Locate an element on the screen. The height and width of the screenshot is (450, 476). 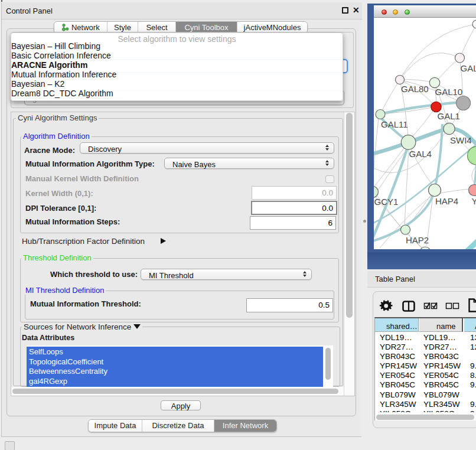
svg-text: GAL4 is located at coordinates (420, 154).